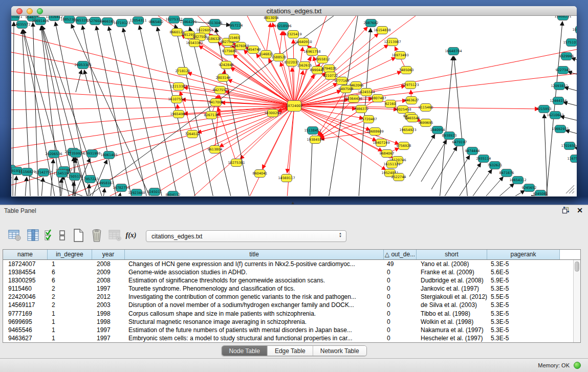 The width and height of the screenshot is (588, 372). What do you see at coordinates (560, 129) in the screenshot?
I see `graph-node: 15692931` at bounding box center [560, 129].